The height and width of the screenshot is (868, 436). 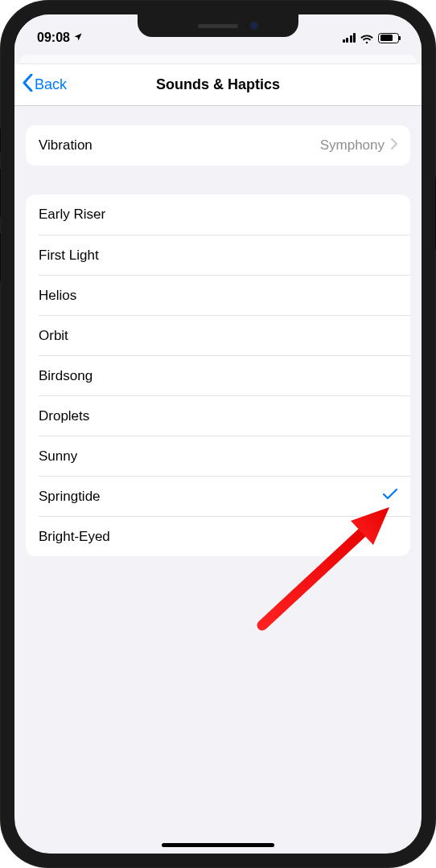 I want to click on chevron-left-icon, so click(x=27, y=85).